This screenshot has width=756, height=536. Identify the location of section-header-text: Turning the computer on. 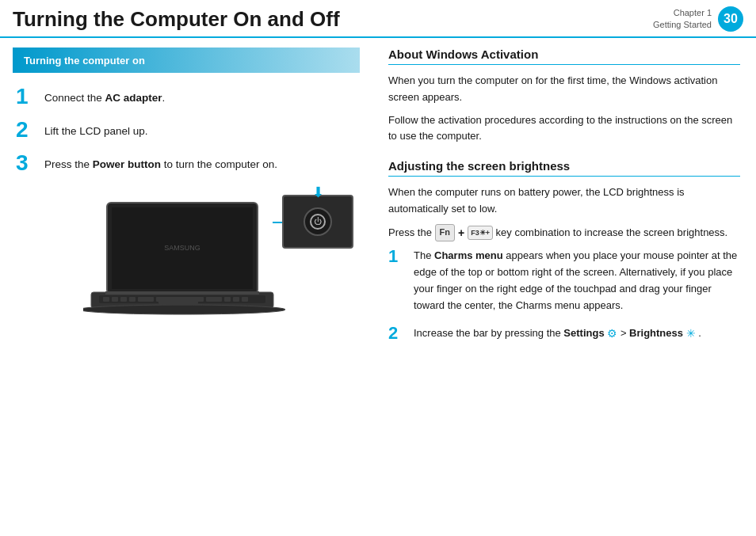
(84, 60).